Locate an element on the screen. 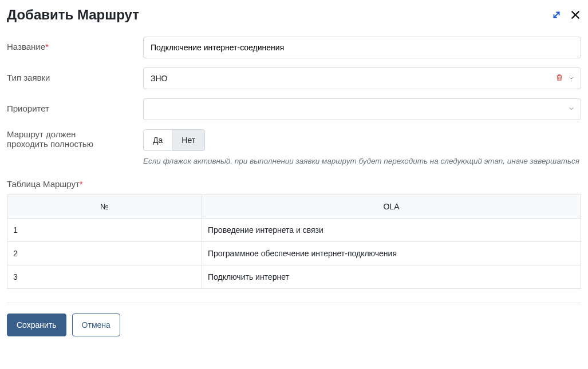  row-request-type: Тип заявки ЗНО is located at coordinates (294, 78).